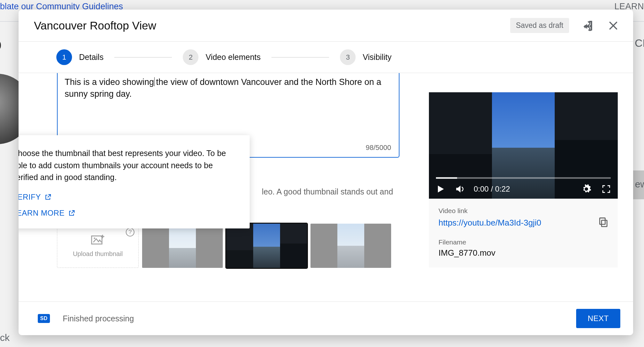  What do you see at coordinates (613, 26) in the screenshot?
I see `close-button` at bounding box center [613, 26].